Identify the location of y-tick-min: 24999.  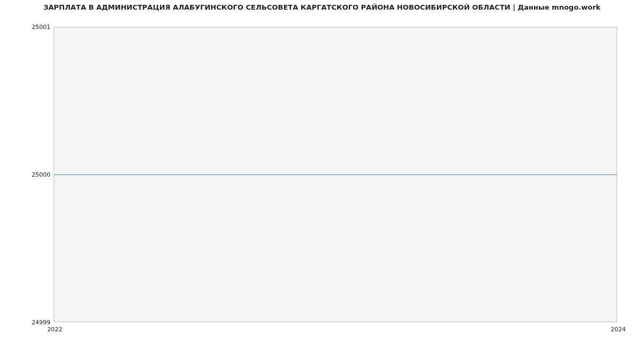
(26, 322).